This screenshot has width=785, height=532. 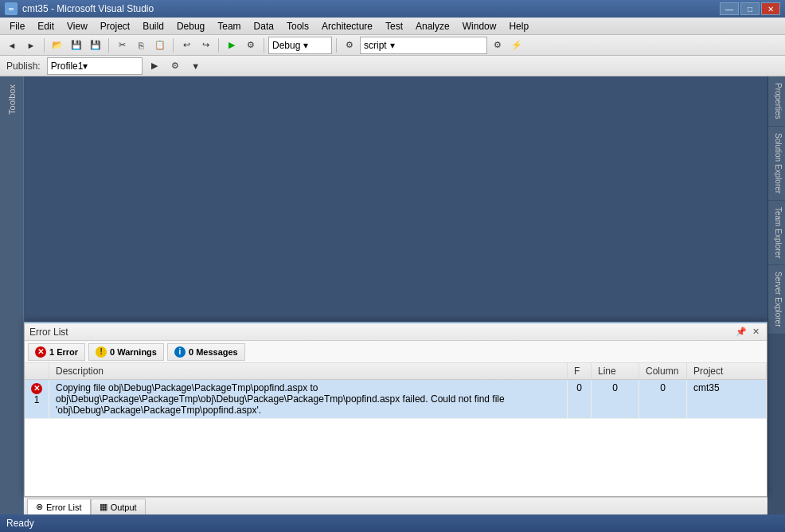 What do you see at coordinates (88, 9) in the screenshot?
I see `window-title: cmt35 - Microsoft Visual Studio` at bounding box center [88, 9].